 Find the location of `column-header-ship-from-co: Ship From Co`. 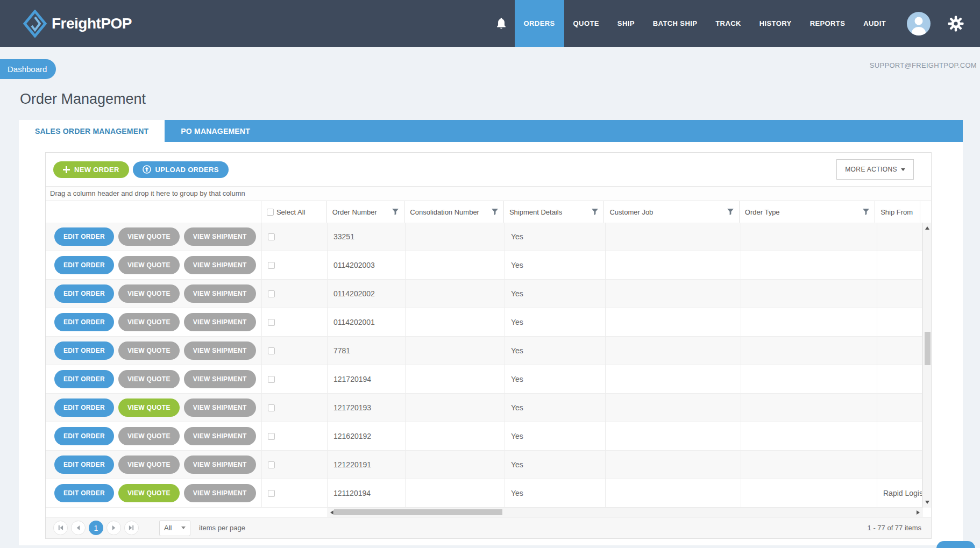

column-header-ship-from-co: Ship From Co is located at coordinates (898, 212).